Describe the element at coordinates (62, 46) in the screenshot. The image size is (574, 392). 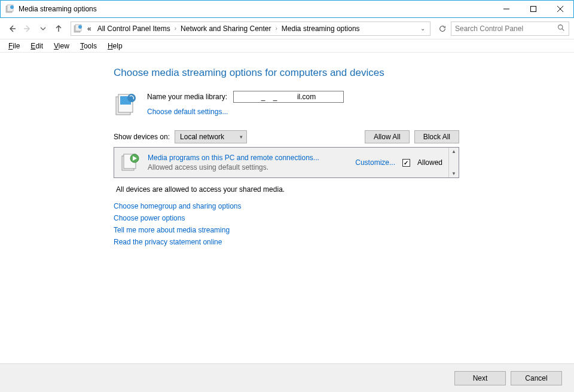
I see `menu-view: View` at that location.